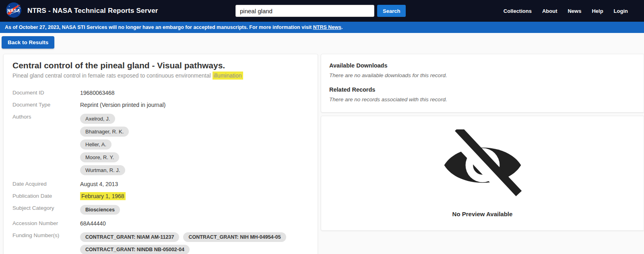 Image resolution: width=644 pixels, height=254 pixels. I want to click on downloads-card: Available Downloads There are no availab…, so click(482, 83).